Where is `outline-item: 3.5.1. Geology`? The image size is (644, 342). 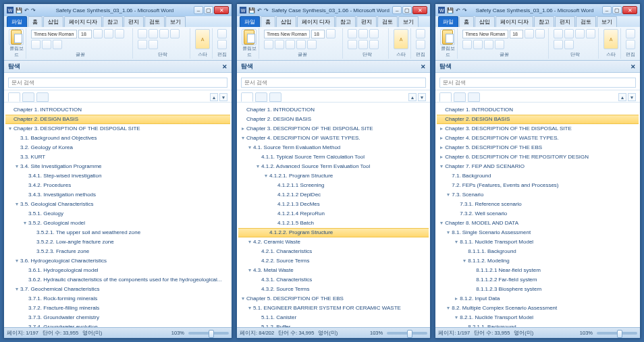 outline-item: 3.5.1. Geology is located at coordinates (117, 214).